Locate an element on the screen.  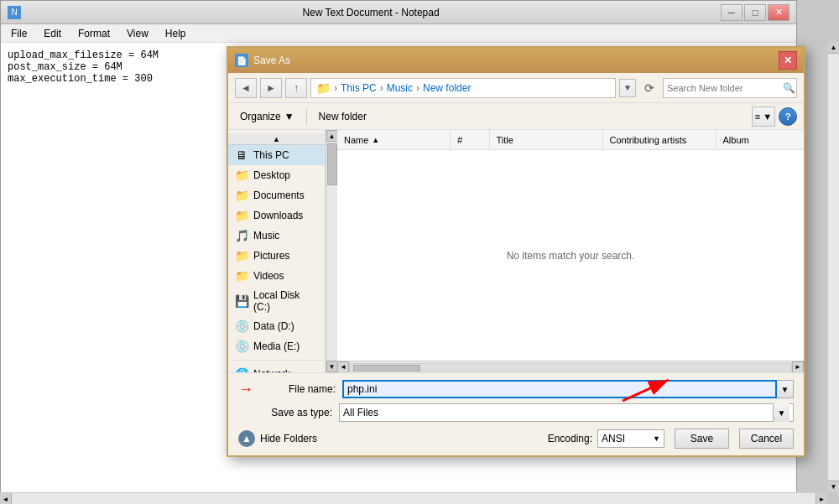
horizontal-scrollbar: ◄ ► is located at coordinates (571, 366).